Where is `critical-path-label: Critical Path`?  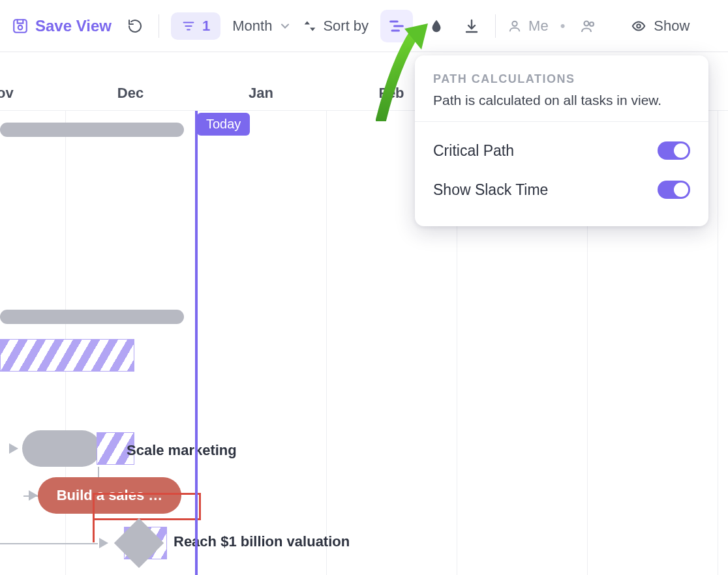
critical-path-label: Critical Path is located at coordinates (474, 151).